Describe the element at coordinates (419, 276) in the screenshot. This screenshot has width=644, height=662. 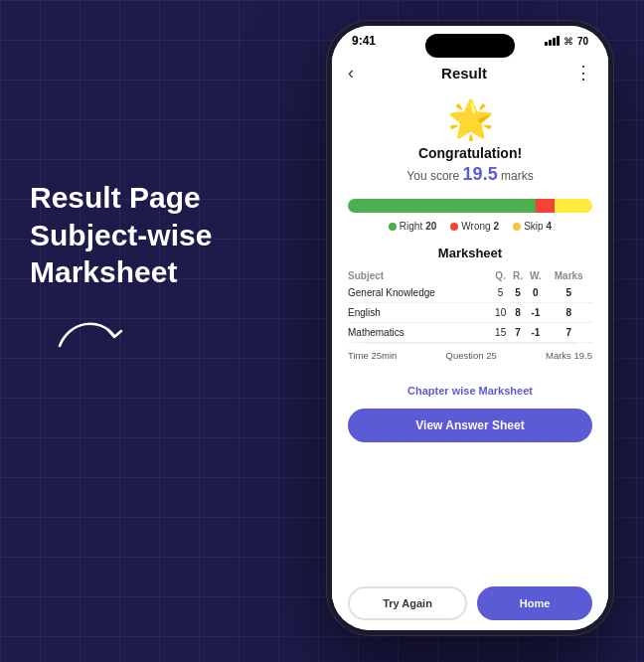
I see `col-subject: Subject` at that location.